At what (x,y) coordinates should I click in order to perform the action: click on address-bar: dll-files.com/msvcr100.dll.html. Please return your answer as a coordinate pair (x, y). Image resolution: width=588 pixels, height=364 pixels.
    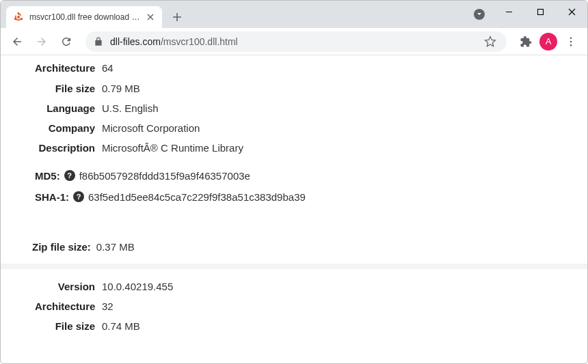
    Looking at the image, I should click on (296, 42).